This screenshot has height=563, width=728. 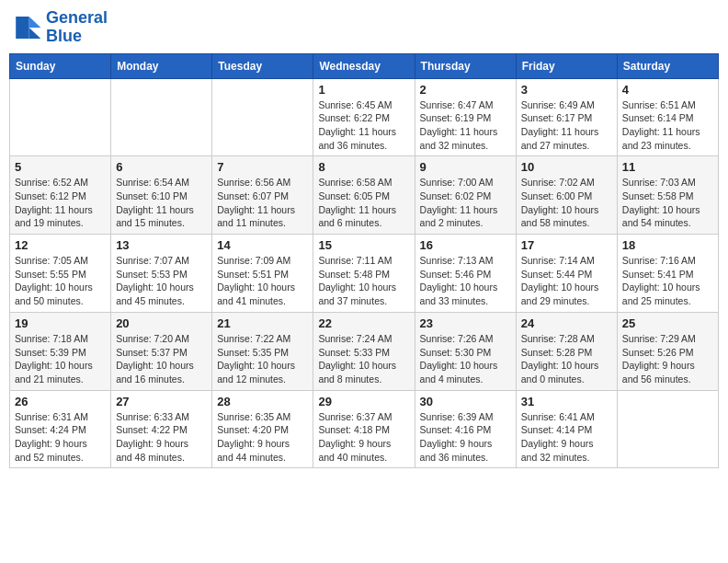 I want to click on day-number: 7, so click(x=263, y=167).